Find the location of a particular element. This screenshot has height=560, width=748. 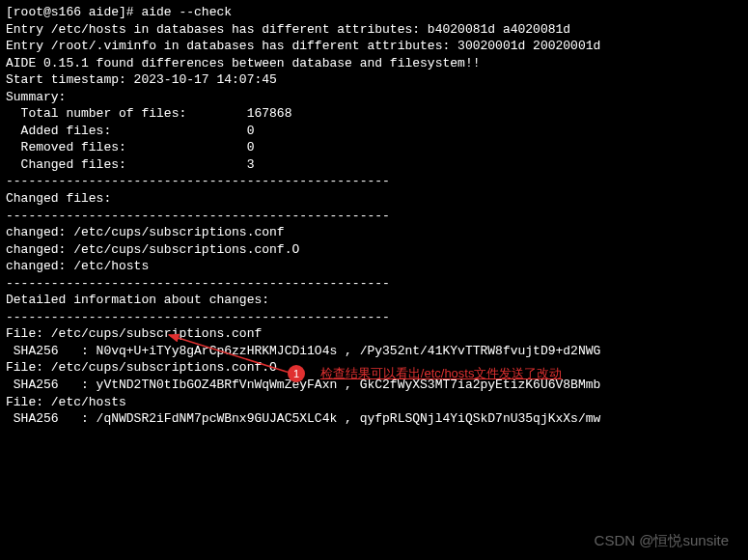

output-line: Entry /etc/hosts in databases has differ… is located at coordinates (374, 30).